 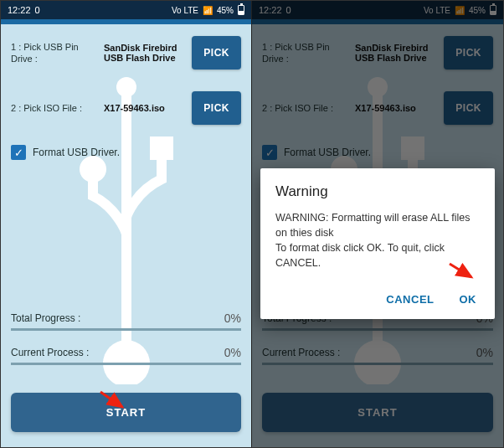 What do you see at coordinates (55, 54) in the screenshot?
I see `row1-label: 1 : Pick USB Pin Drive :` at bounding box center [55, 54].